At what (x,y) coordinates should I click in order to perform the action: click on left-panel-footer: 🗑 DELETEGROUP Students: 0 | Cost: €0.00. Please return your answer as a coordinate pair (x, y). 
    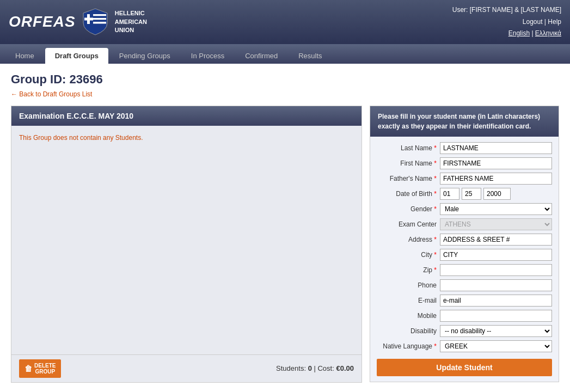
    Looking at the image, I should click on (186, 368).